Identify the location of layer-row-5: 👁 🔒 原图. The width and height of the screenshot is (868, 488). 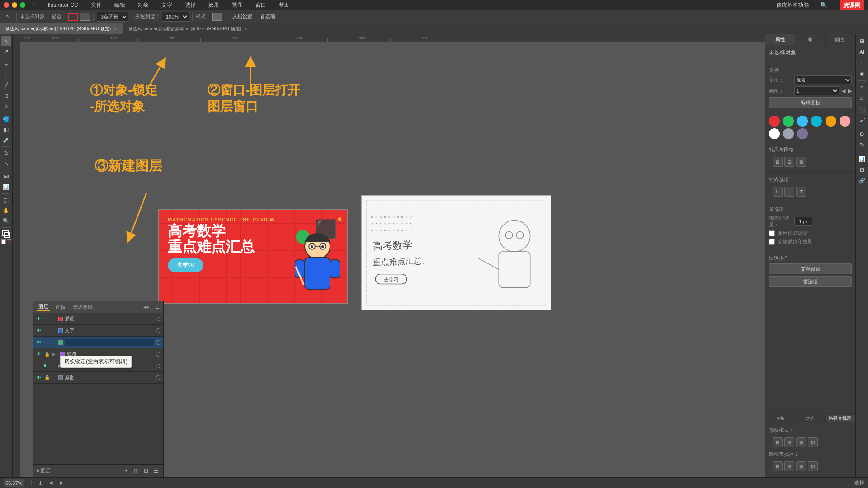
(98, 378).